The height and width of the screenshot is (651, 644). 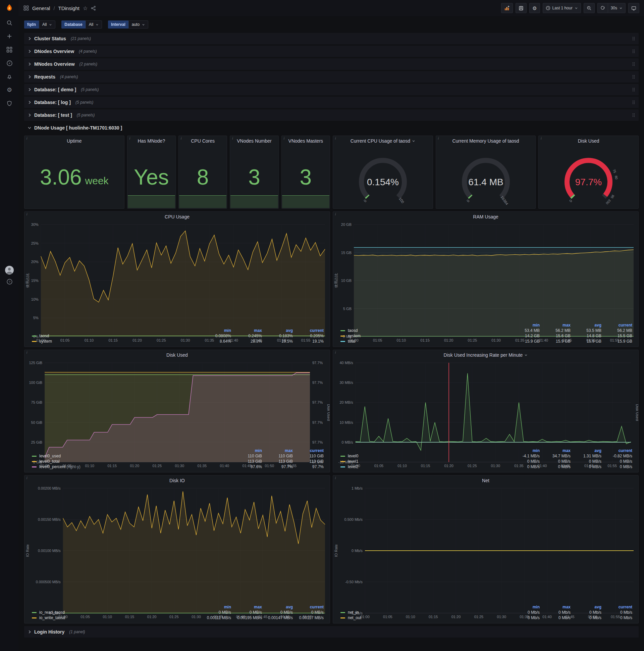 What do you see at coordinates (616, 8) in the screenshot?
I see `refresh-interval-select: 30s` at bounding box center [616, 8].